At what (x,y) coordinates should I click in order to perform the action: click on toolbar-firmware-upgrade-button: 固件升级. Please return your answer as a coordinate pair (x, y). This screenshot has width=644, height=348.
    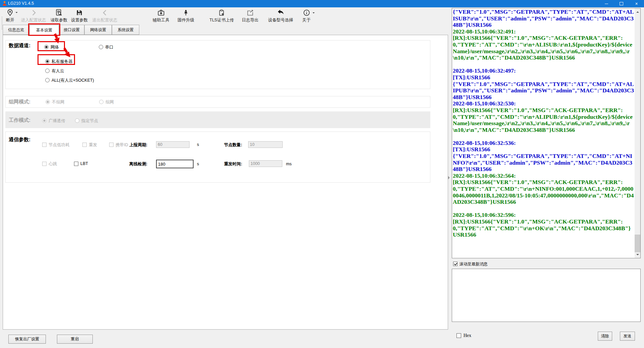
    Looking at the image, I should click on (186, 16).